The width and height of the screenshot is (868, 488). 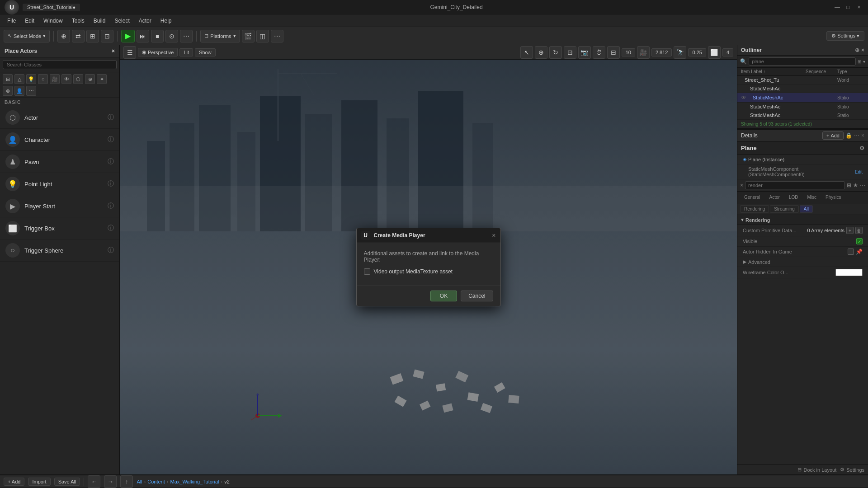 What do you see at coordinates (157, 36) in the screenshot?
I see `stop-btn: ■` at bounding box center [157, 36].